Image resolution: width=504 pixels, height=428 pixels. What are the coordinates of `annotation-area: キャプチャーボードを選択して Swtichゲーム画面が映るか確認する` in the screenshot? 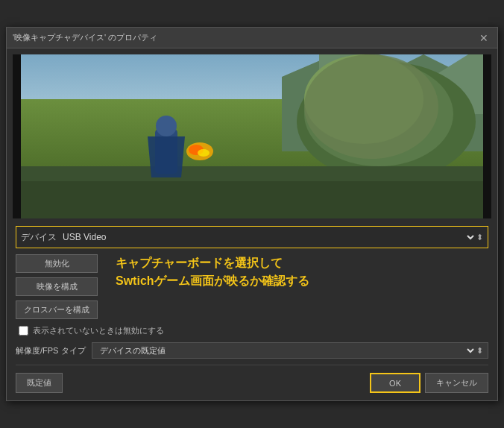 It's located at (296, 272).